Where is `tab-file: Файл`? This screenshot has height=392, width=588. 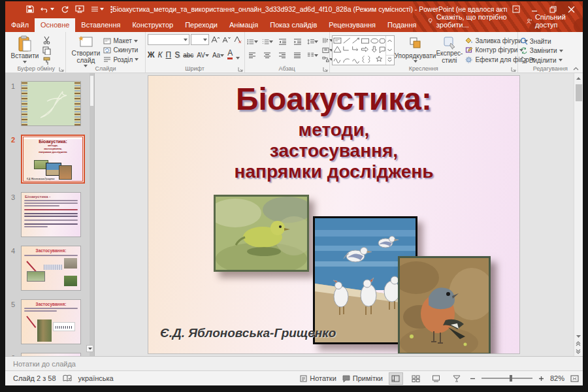 tab-file: Файл is located at coordinates (20, 25).